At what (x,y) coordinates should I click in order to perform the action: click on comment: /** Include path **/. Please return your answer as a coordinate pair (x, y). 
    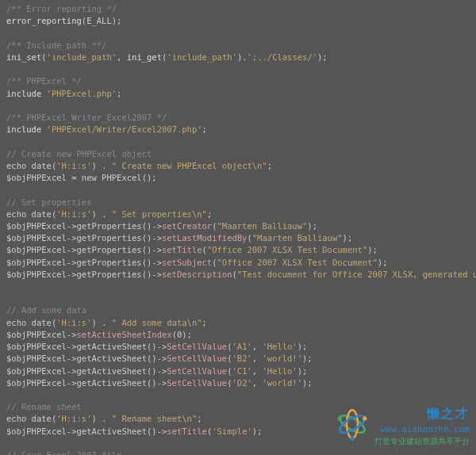
    Looking at the image, I should click on (56, 45).